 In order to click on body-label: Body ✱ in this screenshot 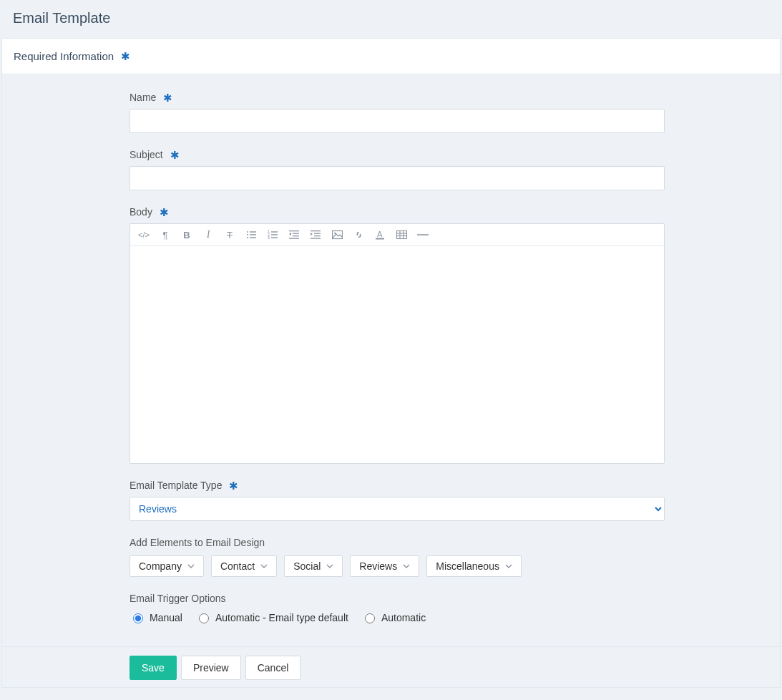, I will do `click(397, 212)`.